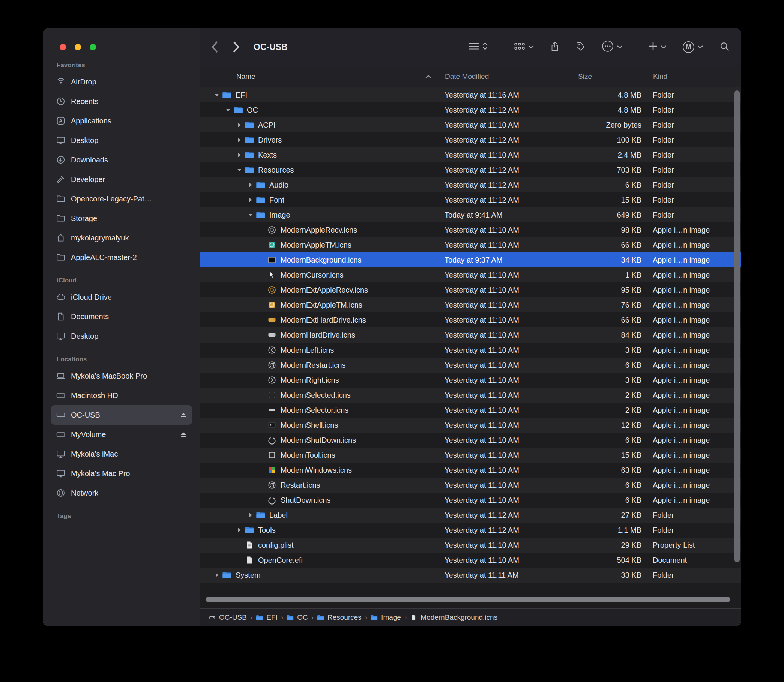 This screenshot has height=682, width=784. Describe the element at coordinates (470, 425) in the screenshot. I see `file-row-modernshell-icns: ModernShell.icnsYesterday at 11:10 AM12 …` at that location.